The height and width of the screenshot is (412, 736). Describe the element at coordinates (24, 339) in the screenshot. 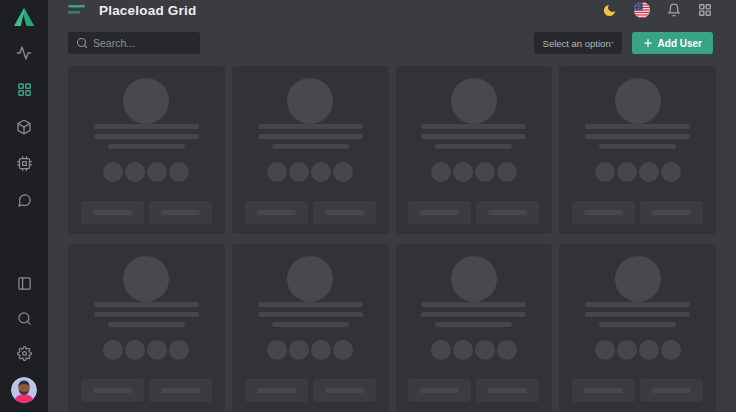

I see `sidebar-bottom-nav` at that location.